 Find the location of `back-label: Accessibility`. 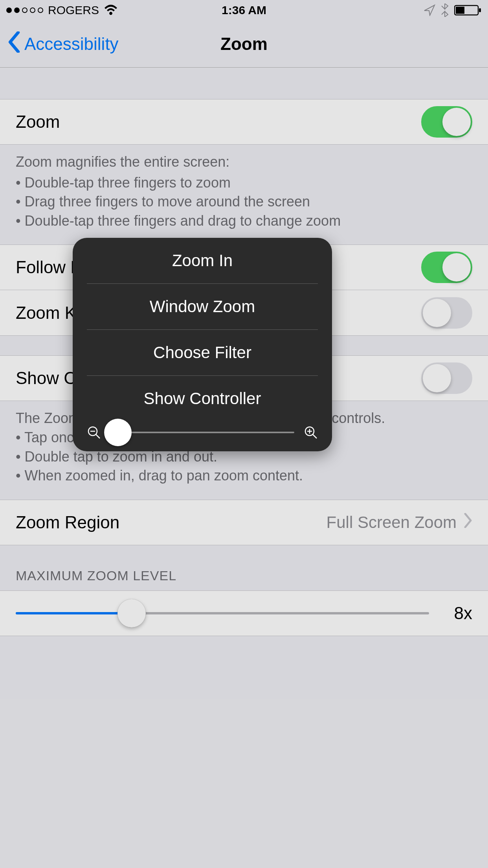

back-label: Accessibility is located at coordinates (72, 44).